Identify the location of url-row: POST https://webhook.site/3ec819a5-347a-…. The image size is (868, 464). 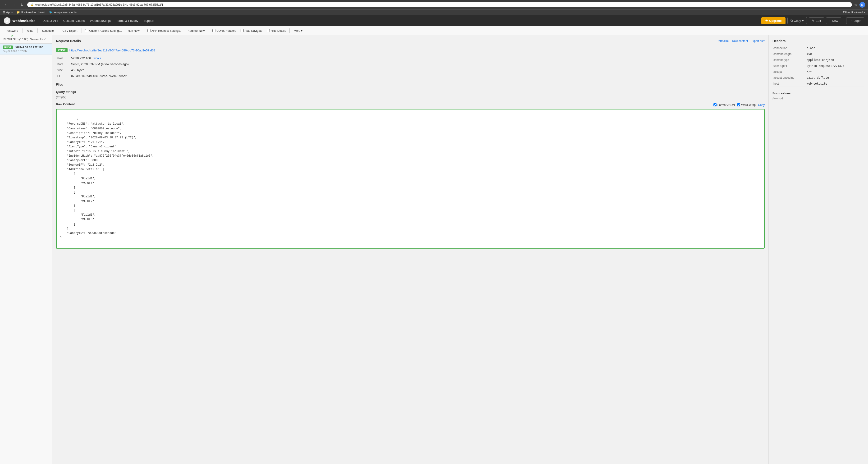
(410, 50).